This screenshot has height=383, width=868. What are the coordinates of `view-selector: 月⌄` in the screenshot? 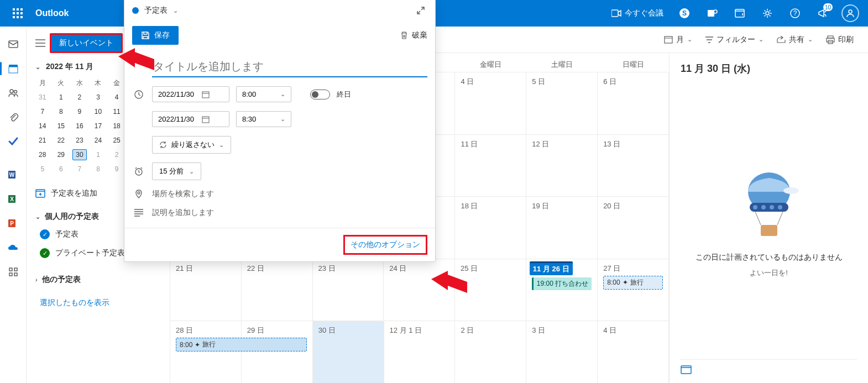 It's located at (678, 40).